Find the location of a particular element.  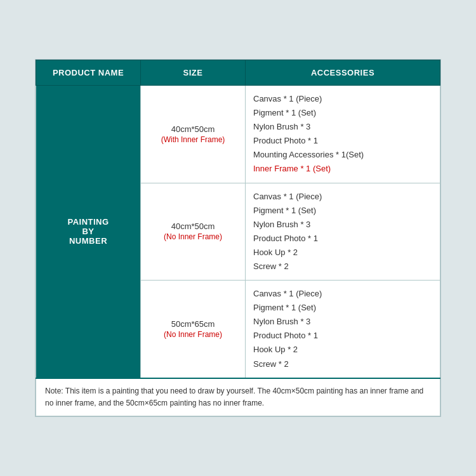

product-name-cell: PAINTING BY NUMBER is located at coordinates (89, 231).